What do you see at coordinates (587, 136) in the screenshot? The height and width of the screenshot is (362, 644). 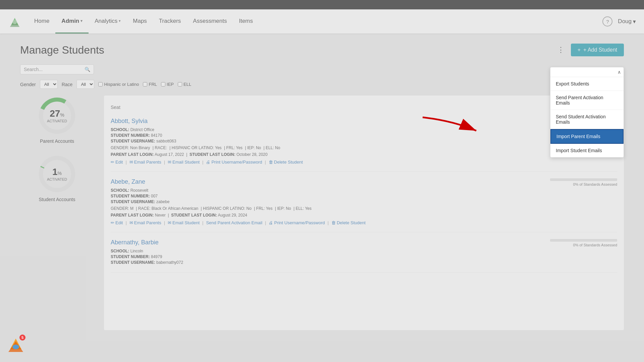 I see `import-parent-emails-item: Import Parent Emails` at bounding box center [587, 136].